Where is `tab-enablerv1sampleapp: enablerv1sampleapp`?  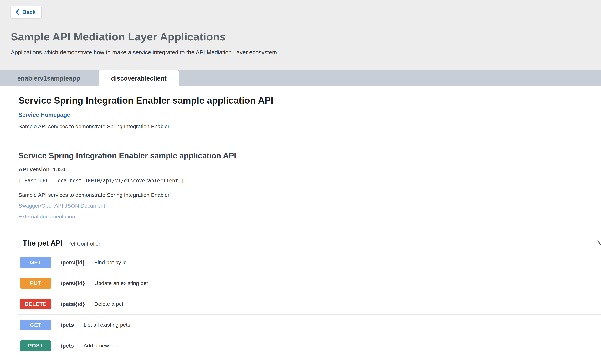
tab-enablerv1sampleapp: enablerv1sampleapp is located at coordinates (49, 79).